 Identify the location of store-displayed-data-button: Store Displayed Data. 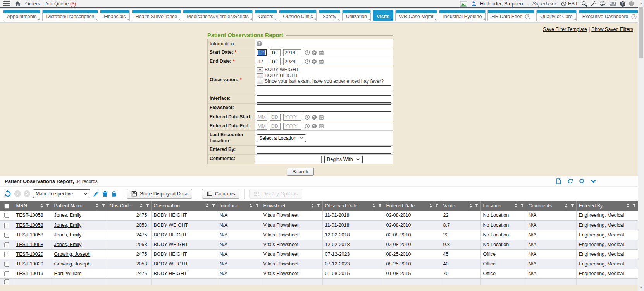
(160, 193).